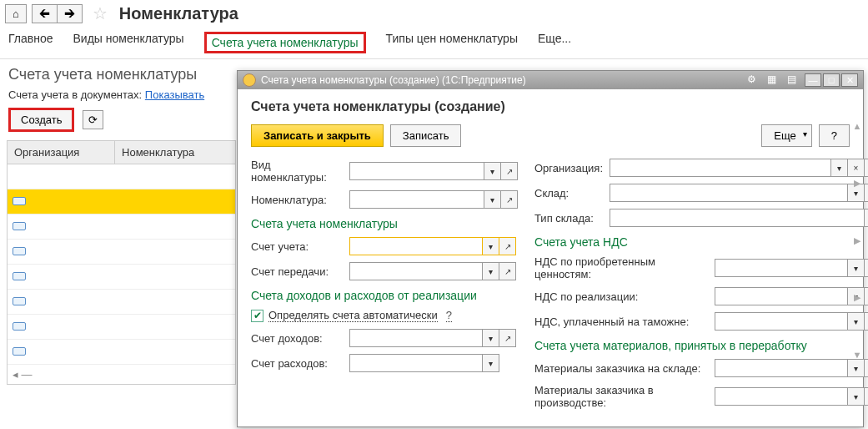 This screenshot has width=868, height=429. I want to click on label-auto: Определять счета автоматически, so click(354, 315).